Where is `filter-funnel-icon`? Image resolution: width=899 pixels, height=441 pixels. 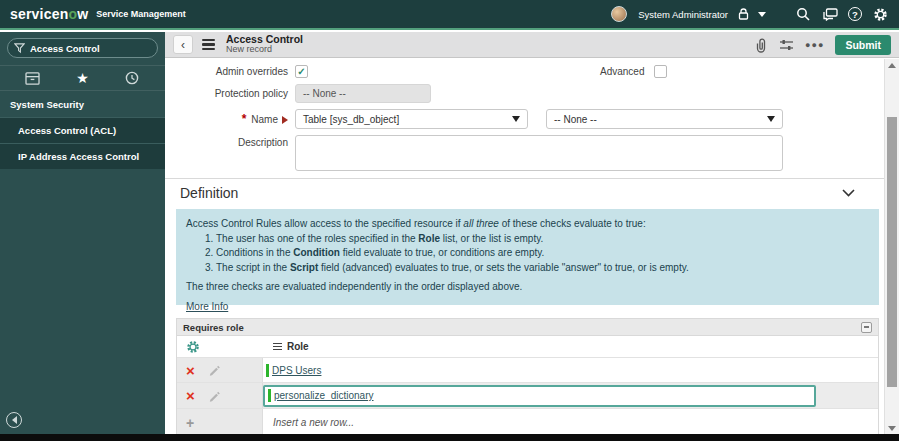 filter-funnel-icon is located at coordinates (20, 48).